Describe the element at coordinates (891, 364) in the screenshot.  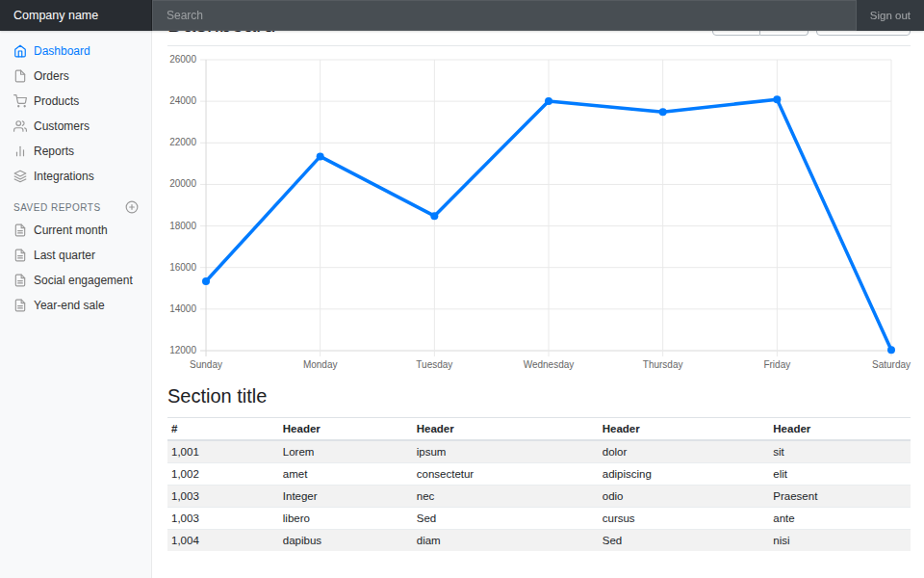
I see `tick-label: Saturday` at that location.